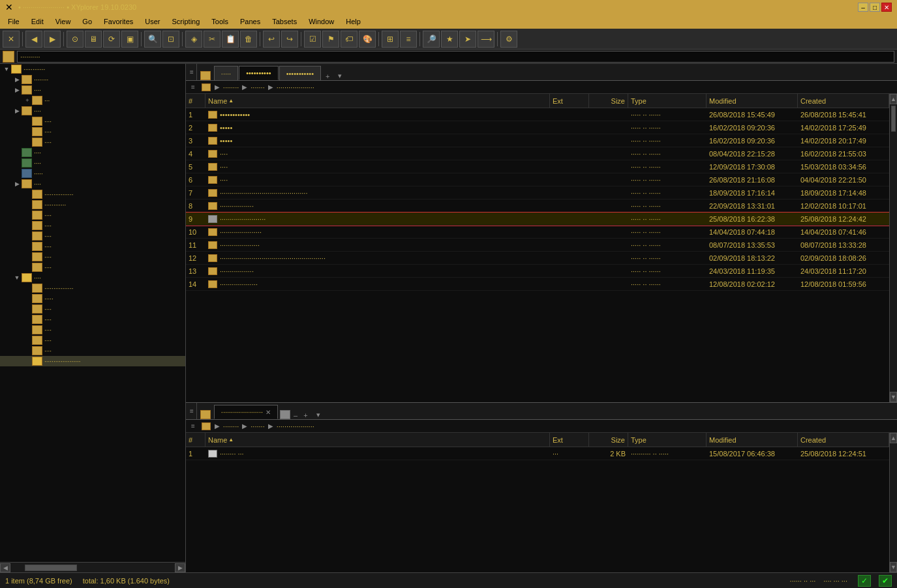 The image size is (897, 588). I want to click on bottom-col-header-modified: Modified, so click(752, 439).